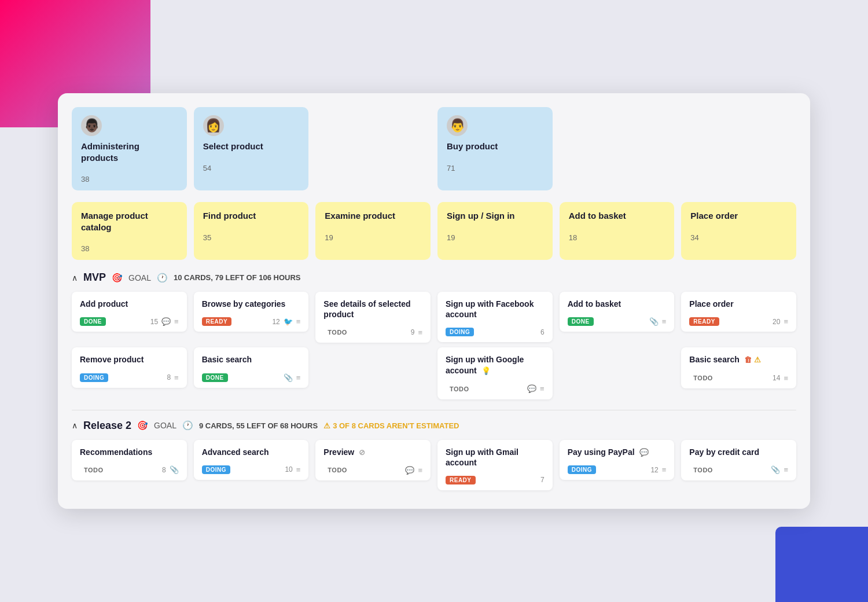 The width and height of the screenshot is (868, 602). What do you see at coordinates (108, 426) in the screenshot?
I see `release2-title: Release 2` at bounding box center [108, 426].